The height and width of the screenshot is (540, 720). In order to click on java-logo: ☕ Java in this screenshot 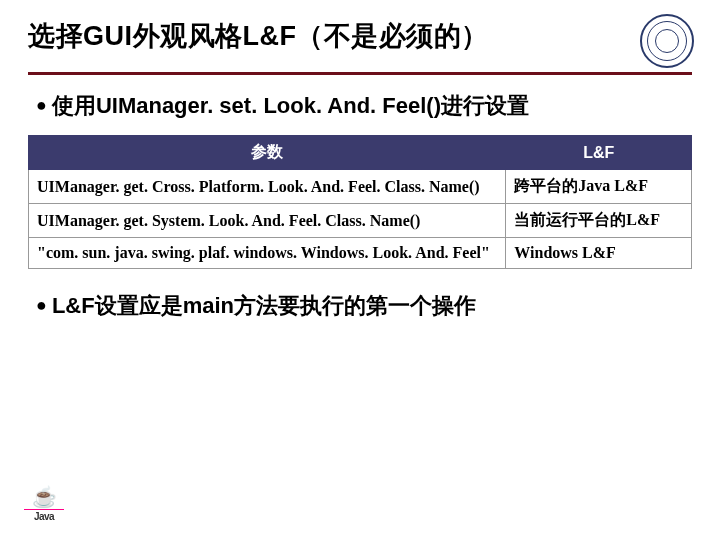, I will do `click(44, 504)`.